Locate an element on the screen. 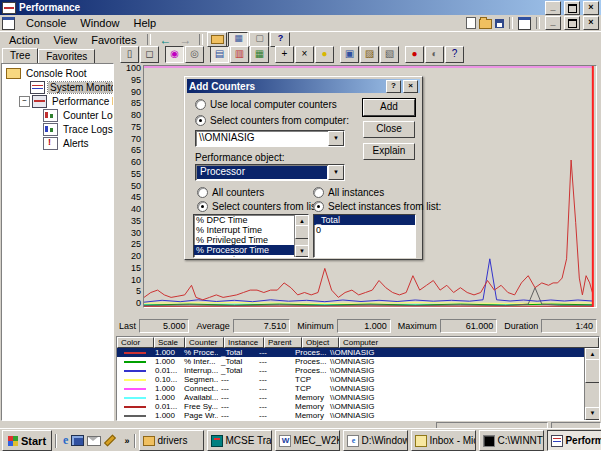 The height and width of the screenshot is (451, 601). show-desktop-icon is located at coordinates (78, 440).